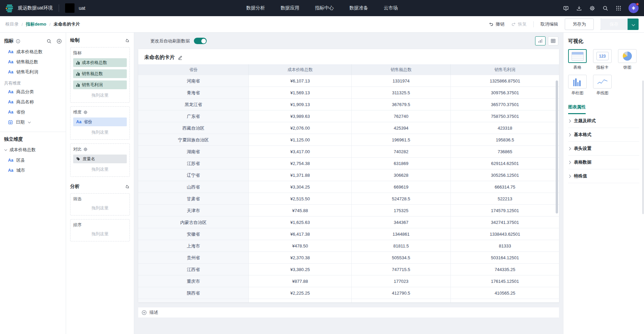  Describe the element at coordinates (33, 160) in the screenshot. I see `dimension-item: Aa 区县` at that location.